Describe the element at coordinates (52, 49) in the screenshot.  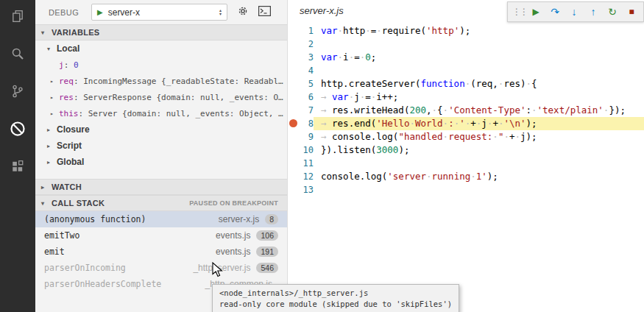
I see `chevron-icon: ▾` at that location.